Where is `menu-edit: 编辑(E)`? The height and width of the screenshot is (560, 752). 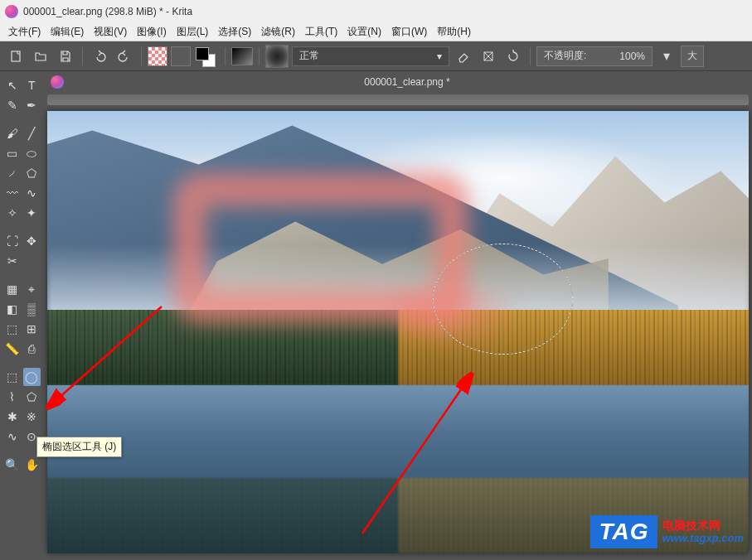 menu-edit: 编辑(E) is located at coordinates (67, 31).